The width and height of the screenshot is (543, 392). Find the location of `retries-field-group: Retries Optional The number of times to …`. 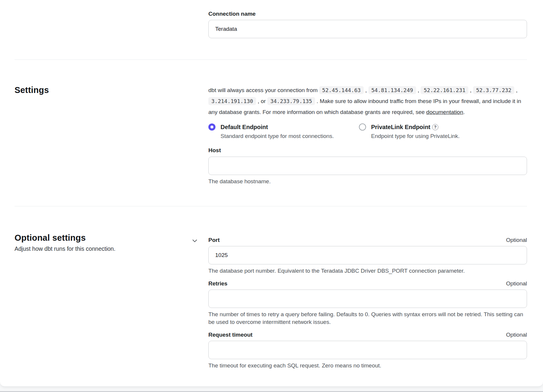

retries-field-group: Retries Optional The number of times to … is located at coordinates (368, 303).